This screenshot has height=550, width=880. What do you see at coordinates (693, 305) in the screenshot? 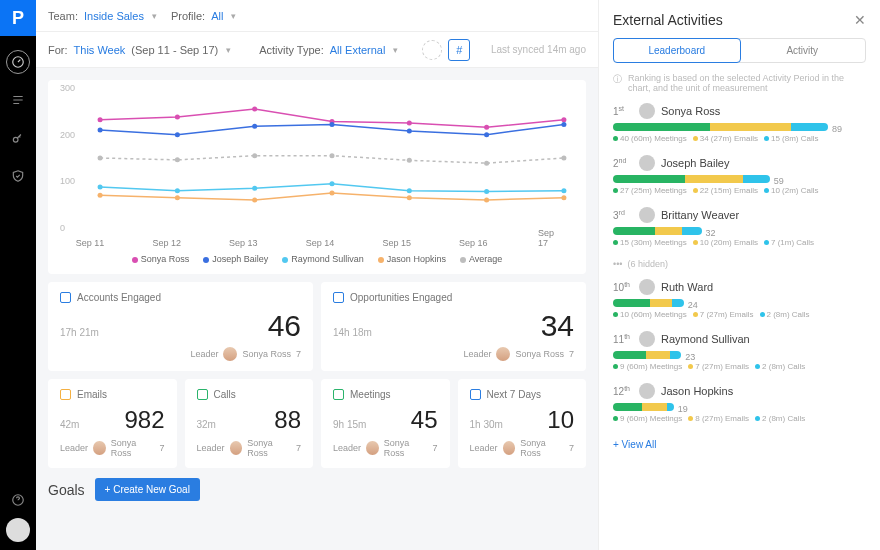
I see `total: 24` at bounding box center [693, 305].